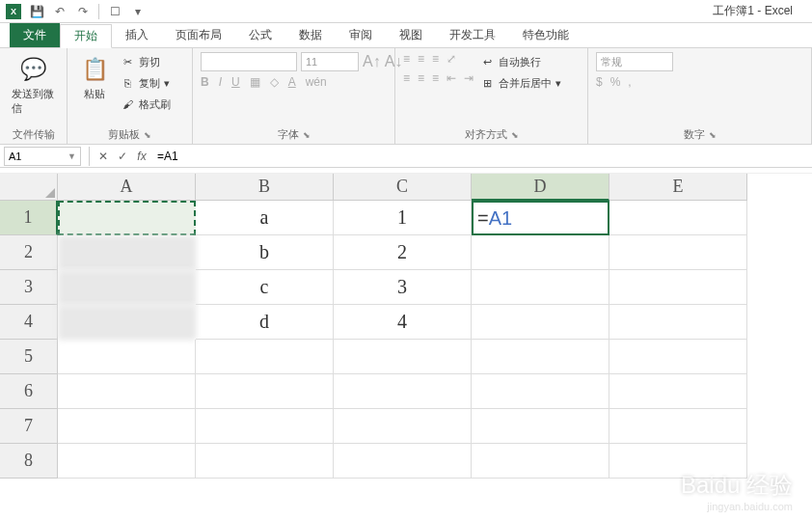 The width and height of the screenshot is (812, 520). What do you see at coordinates (679, 392) in the screenshot?
I see `cell-e6` at bounding box center [679, 392].